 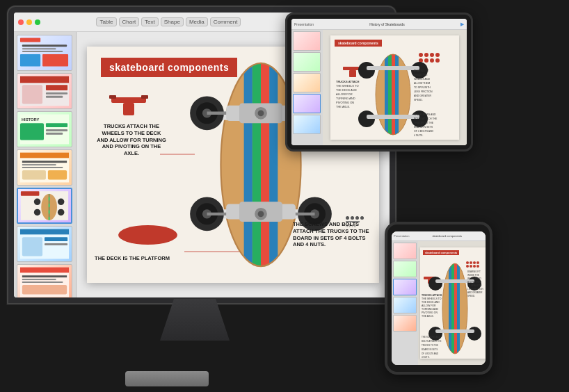 I want to click on tablet-screen: Presentation History of Skateboards ▶ sk…, so click(x=379, y=82).